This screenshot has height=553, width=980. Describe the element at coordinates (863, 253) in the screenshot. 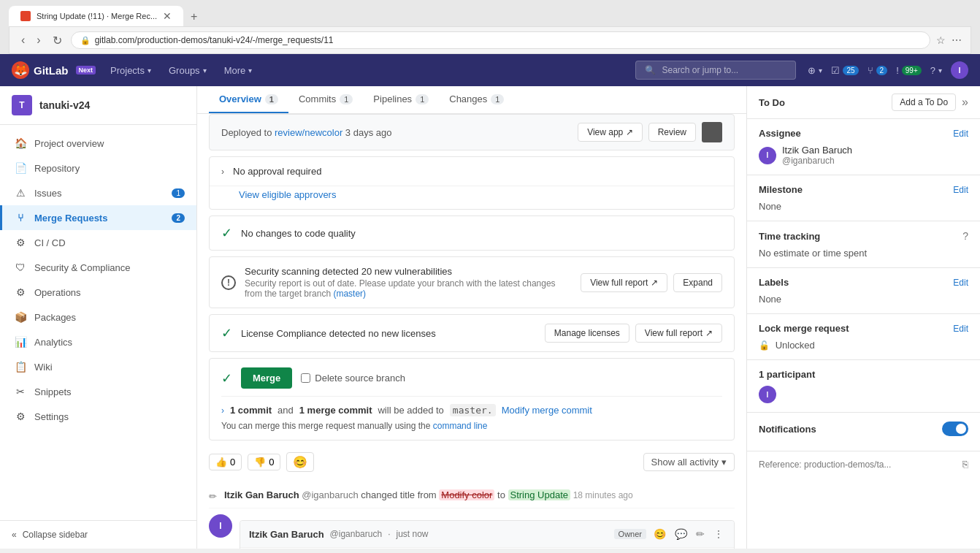

I see `time-tracking-value: No estimate or time spent` at that location.